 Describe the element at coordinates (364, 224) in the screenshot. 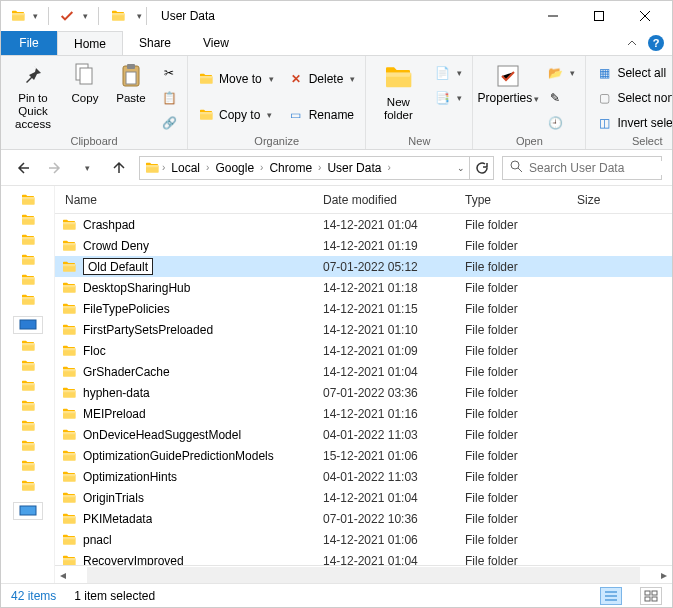

I see `table-row: Crashpad14-12-2021 01:04File folder` at that location.